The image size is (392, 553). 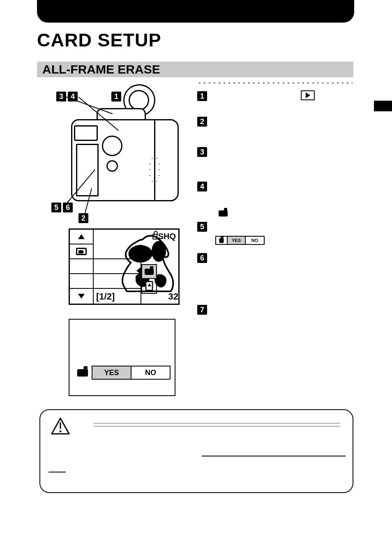 I want to click on section-title: ALL-FRAME ERASE, so click(x=101, y=69).